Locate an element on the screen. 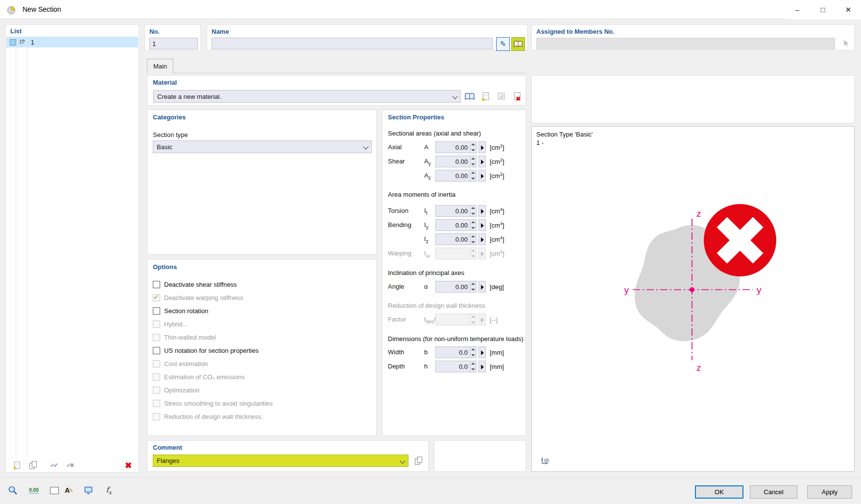 The image size is (861, 504). font-settings-button: A✎ is located at coordinates (69, 490).